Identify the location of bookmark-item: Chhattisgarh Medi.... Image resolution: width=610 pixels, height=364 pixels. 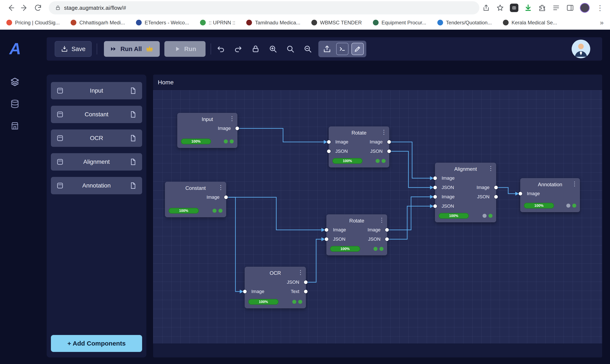
(98, 23).